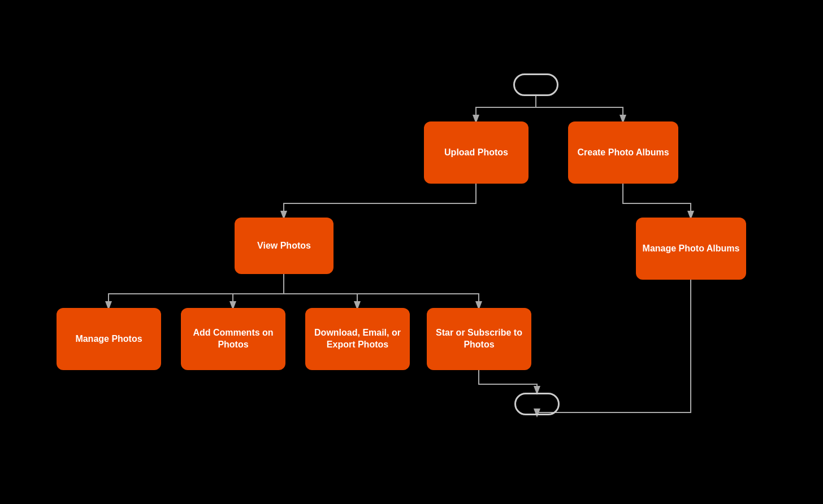 This screenshot has height=504, width=823. I want to click on node-upload-photos: Upload Photos, so click(476, 153).